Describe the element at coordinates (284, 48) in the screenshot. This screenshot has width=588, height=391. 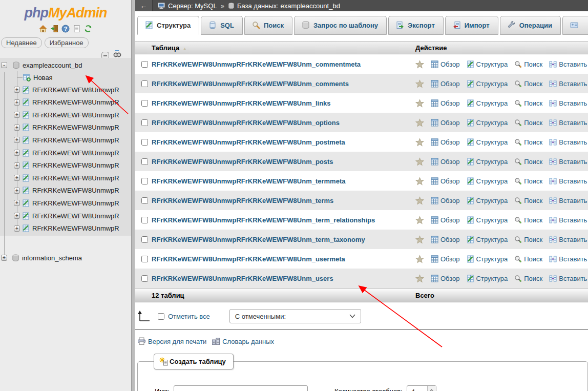
I see `column-header-table: Таблица▲` at that location.